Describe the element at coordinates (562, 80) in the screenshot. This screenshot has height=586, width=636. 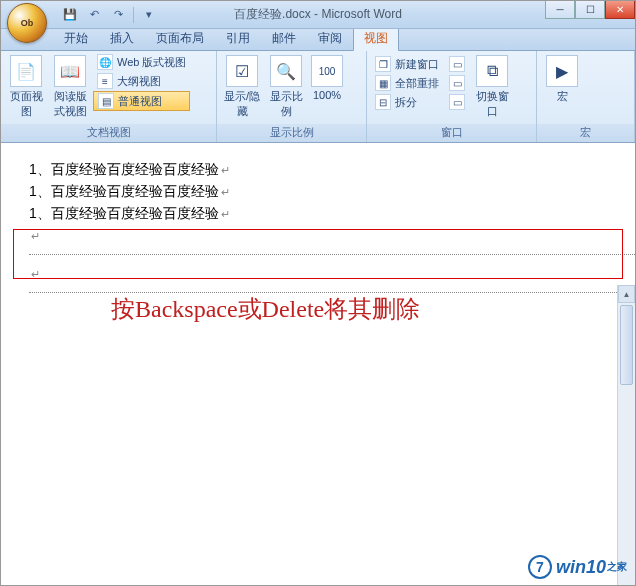
I see `macros-button: ▶ 宏` at that location.